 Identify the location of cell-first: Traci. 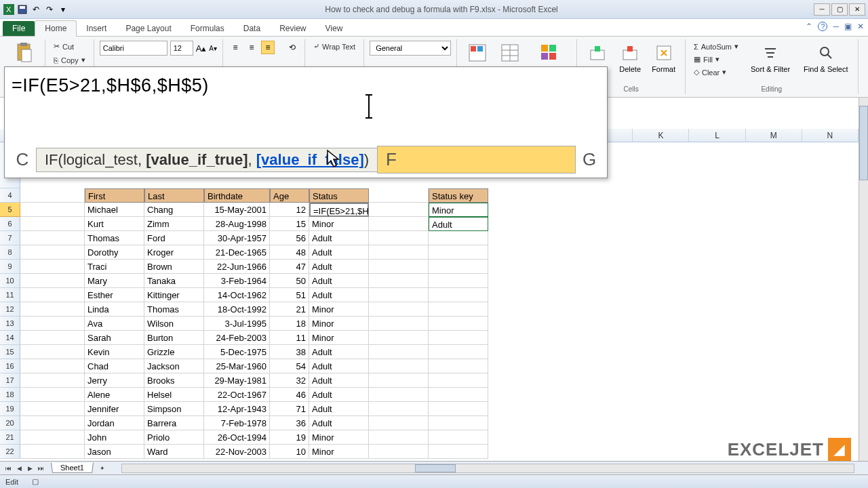
(115, 267).